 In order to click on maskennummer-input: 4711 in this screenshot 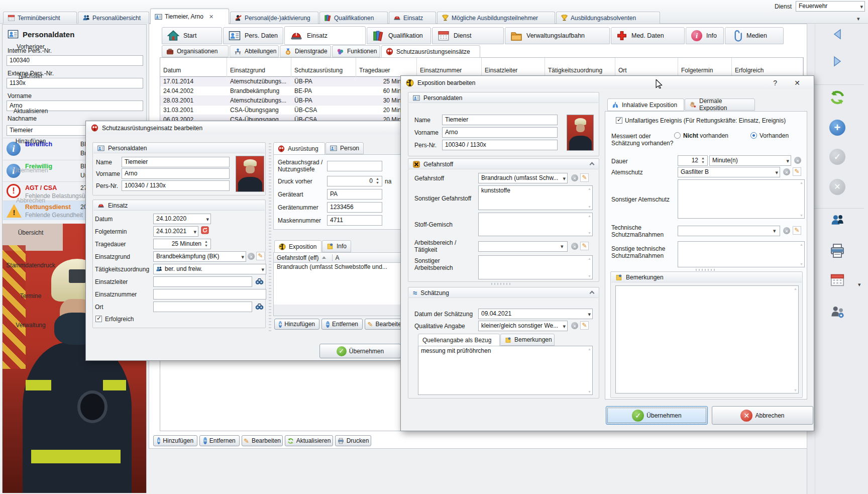, I will do `click(355, 220)`.